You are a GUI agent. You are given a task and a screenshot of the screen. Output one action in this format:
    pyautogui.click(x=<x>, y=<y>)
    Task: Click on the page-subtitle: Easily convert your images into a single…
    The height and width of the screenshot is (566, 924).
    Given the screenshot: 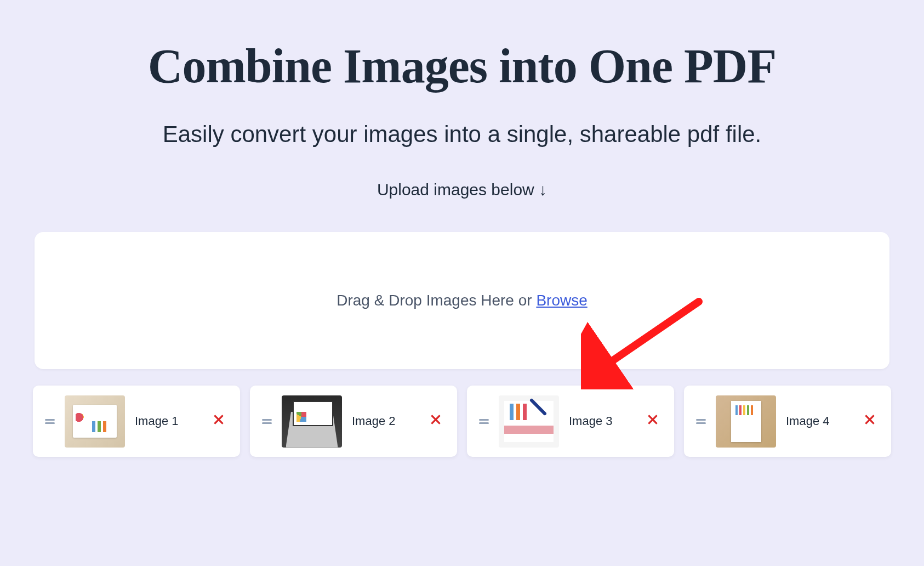 What is the action you would take?
    pyautogui.click(x=462, y=134)
    